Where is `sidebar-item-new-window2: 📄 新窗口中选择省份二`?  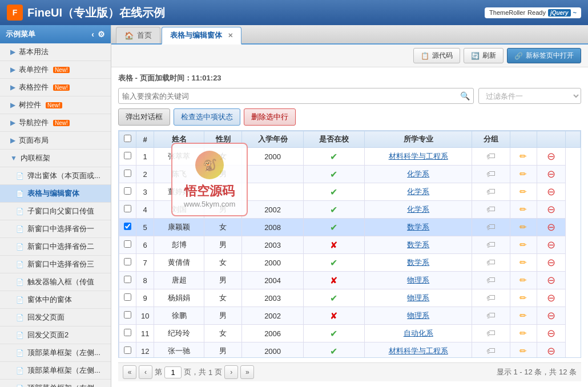
sidebar-item-new-window2: 📄 新窗口中选择省份二 is located at coordinates (55, 247).